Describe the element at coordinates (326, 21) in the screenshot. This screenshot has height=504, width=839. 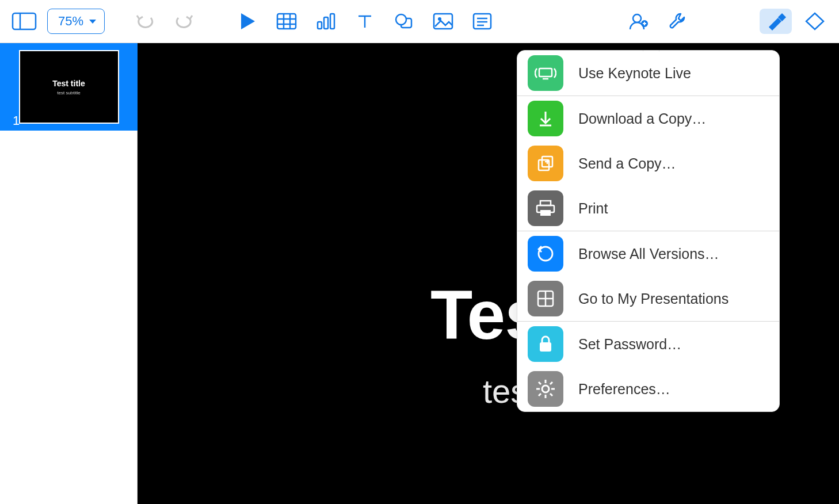
I see `insert-chart-button` at that location.